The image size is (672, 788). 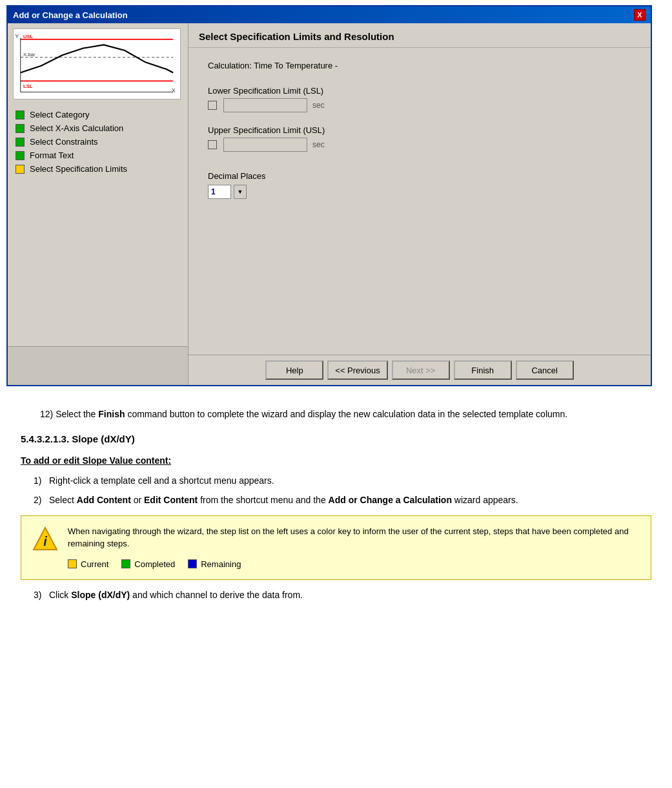 What do you see at coordinates (64, 142) in the screenshot?
I see `step-label-2: Select Constraints` at bounding box center [64, 142].